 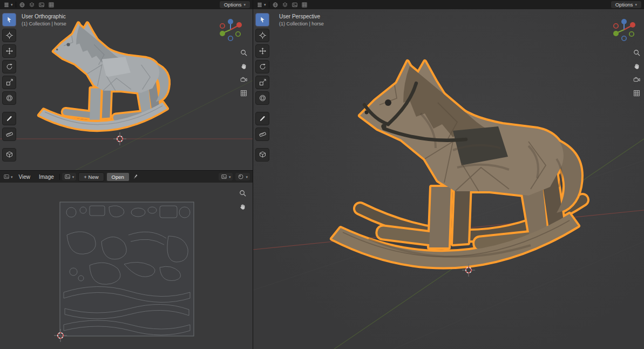 I want to click on rocking-horse-model, so click(x=104, y=81).